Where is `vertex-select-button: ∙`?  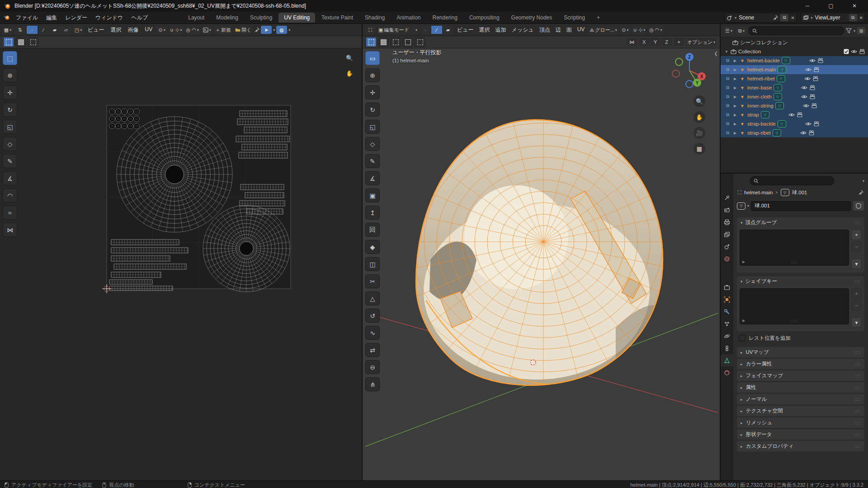
vertex-select-button: ∙ is located at coordinates (425, 30).